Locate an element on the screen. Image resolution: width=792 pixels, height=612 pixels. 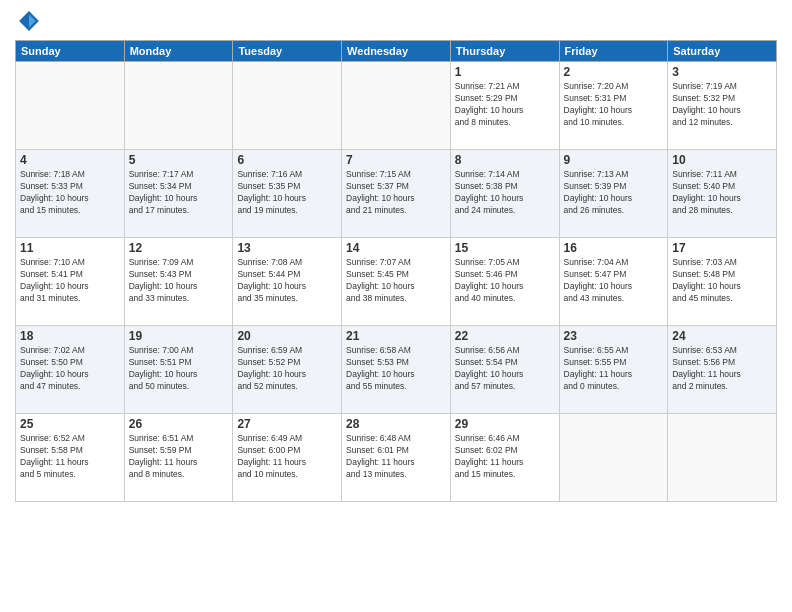
week-row-2: 4Sunrise: 7:18 AM Sunset: 5:33 PM Daylig… is located at coordinates (396, 194).